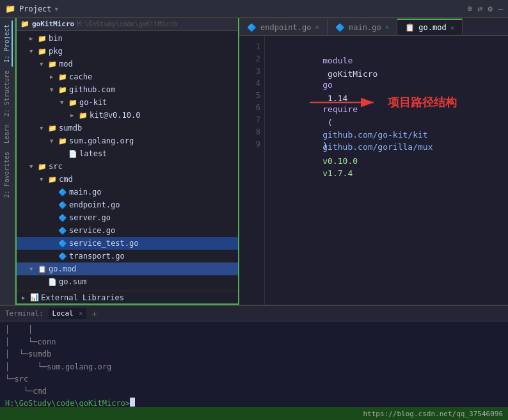 This screenshot has height=420, width=508. Describe the element at coordinates (283, 27) in the screenshot. I see `tab-endpointgo: 🔷 endpoint.go ×` at that location.